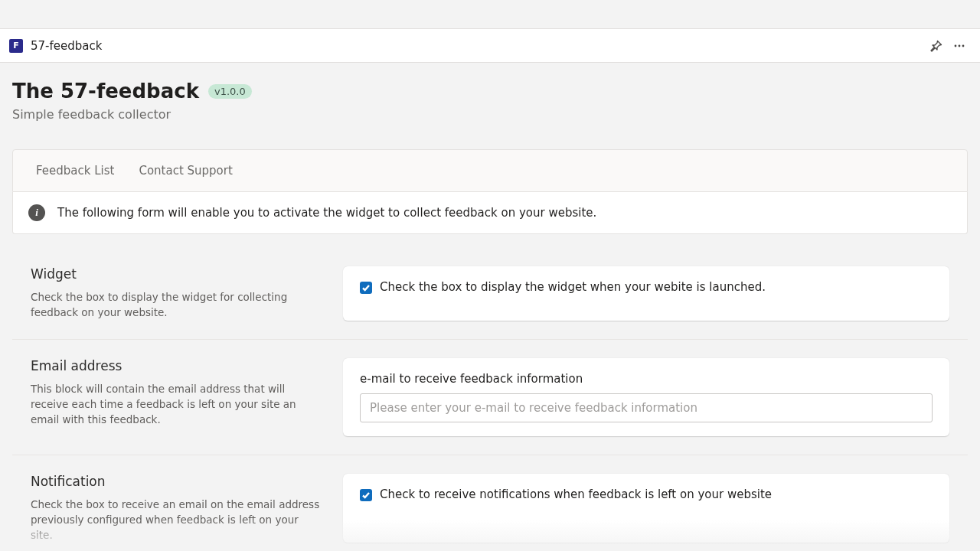  I want to click on page-subtitle: Simple feedback collector, so click(490, 115).